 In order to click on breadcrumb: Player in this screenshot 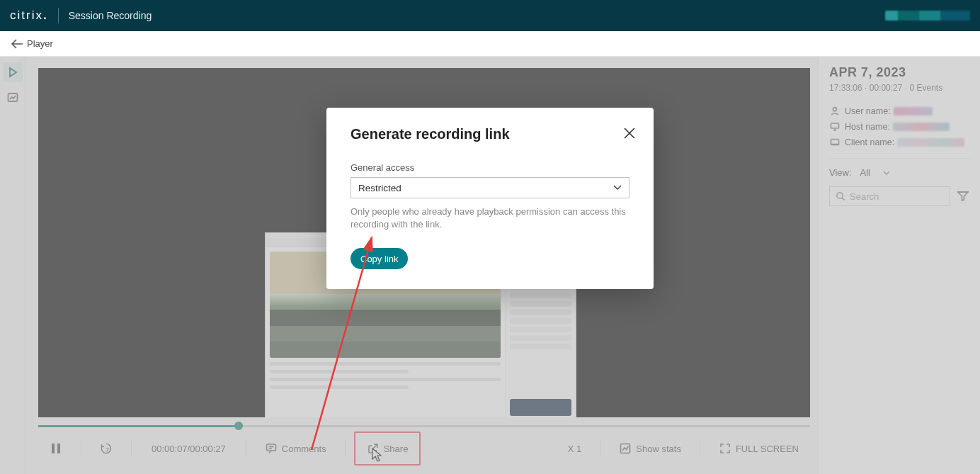, I will do `click(490, 44)`.